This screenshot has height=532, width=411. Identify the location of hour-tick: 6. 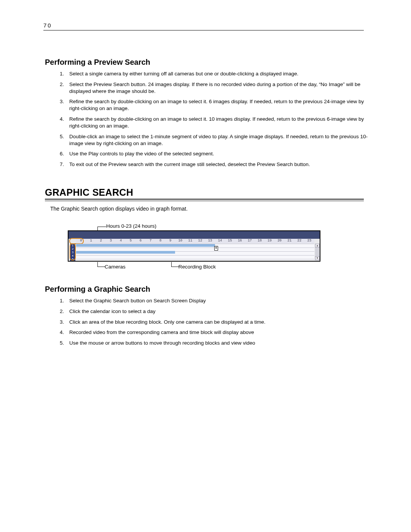
(140, 241).